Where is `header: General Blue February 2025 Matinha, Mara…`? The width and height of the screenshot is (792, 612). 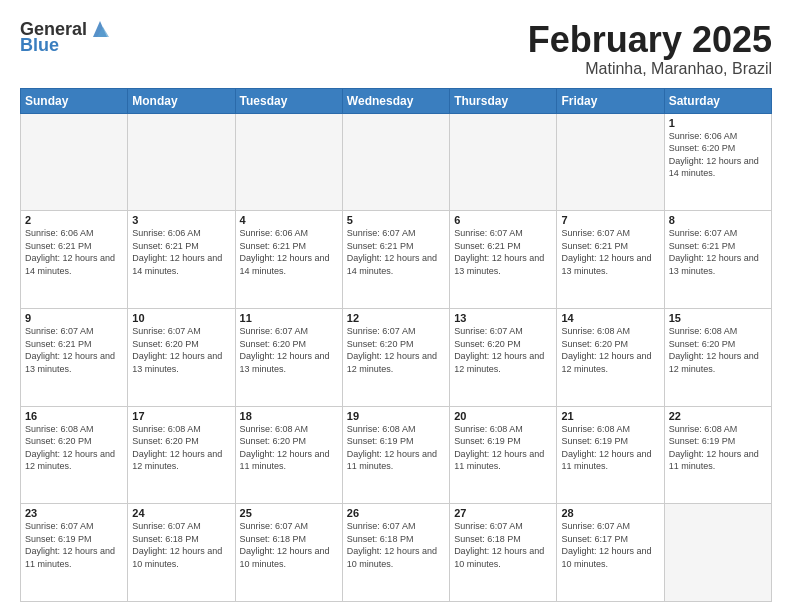 header: General Blue February 2025 Matinha, Mara… is located at coordinates (396, 49).